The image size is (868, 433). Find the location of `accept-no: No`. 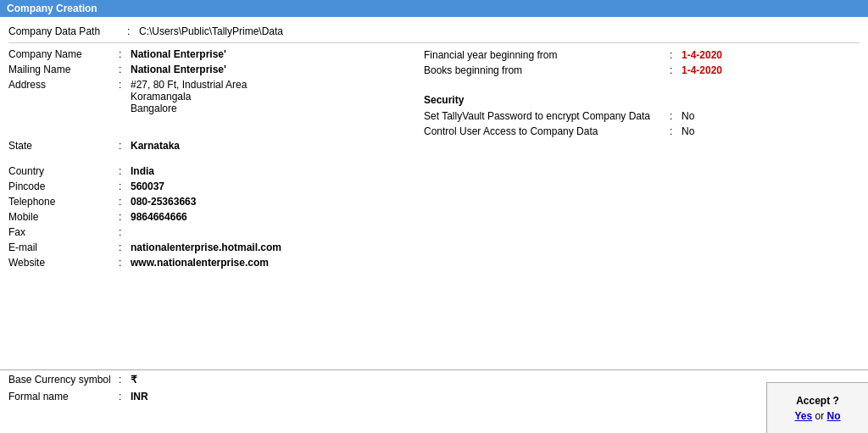

accept-no: No is located at coordinates (834, 416).